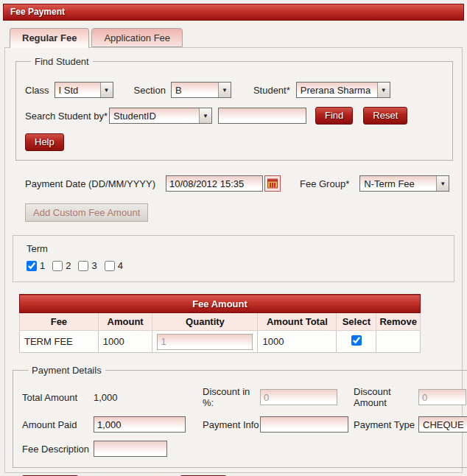  I want to click on term-options: 1 2 3 4, so click(240, 265).